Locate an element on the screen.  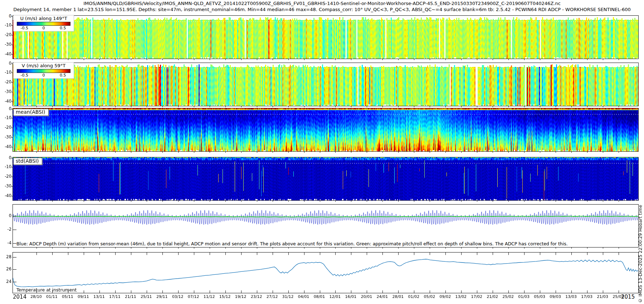
v-colorbar-legend: V (m/s) along 59°T -0.5 0 0.5 is located at coordinates (44, 70).